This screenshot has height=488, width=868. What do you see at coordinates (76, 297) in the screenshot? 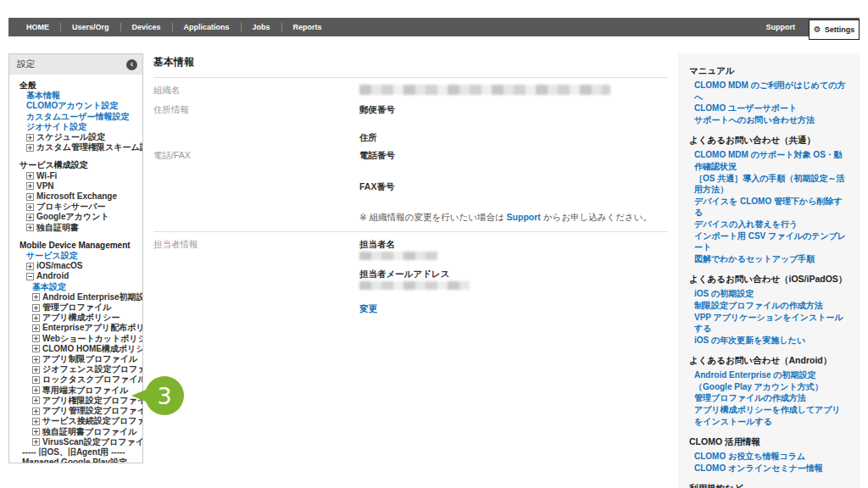
I see `sidebar-item-android-enterprise: Android Enterprise初期設定...` at bounding box center [76, 297].